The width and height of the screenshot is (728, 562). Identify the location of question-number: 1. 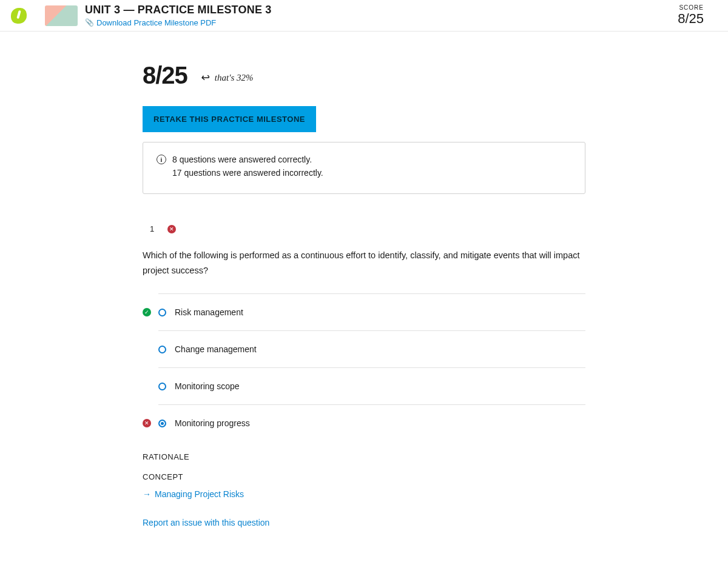
(152, 229).